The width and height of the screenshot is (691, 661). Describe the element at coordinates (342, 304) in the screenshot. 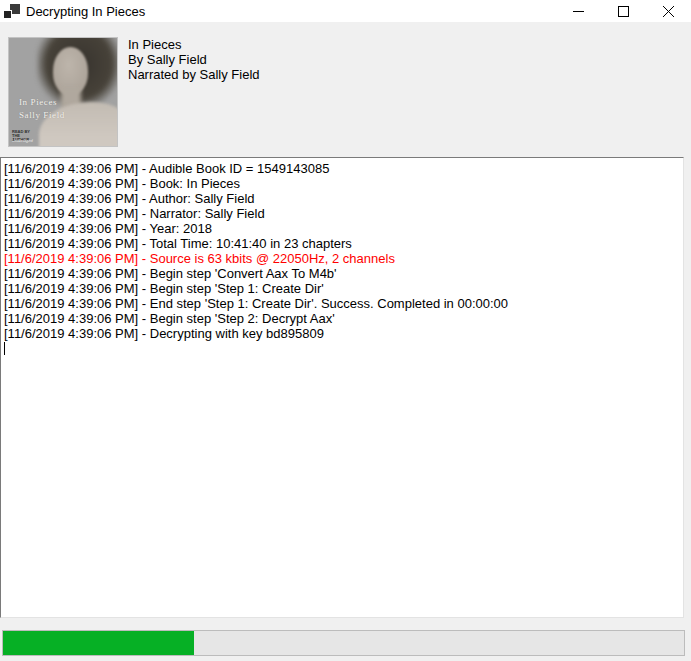

I see `log-line: [11/6/2019 4:39:06 PM] - End step 'Step …` at that location.